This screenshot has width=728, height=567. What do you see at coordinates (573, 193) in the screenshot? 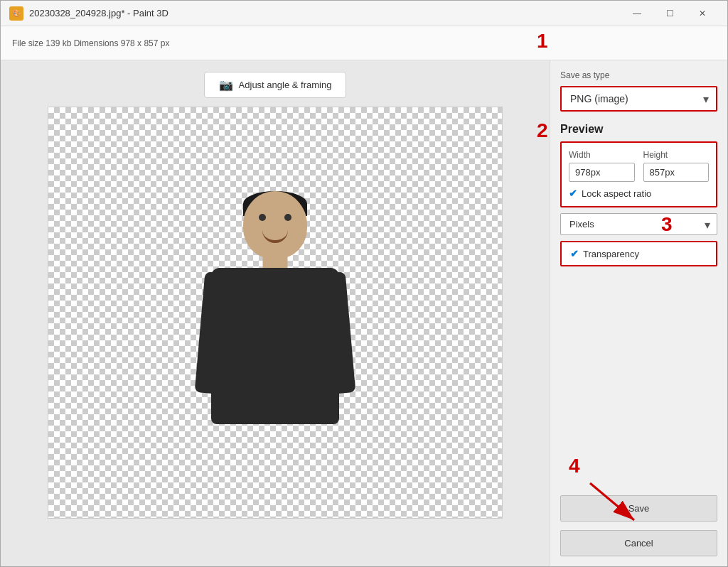
I see `lock-checkmark-icon: ✔` at bounding box center [573, 193].